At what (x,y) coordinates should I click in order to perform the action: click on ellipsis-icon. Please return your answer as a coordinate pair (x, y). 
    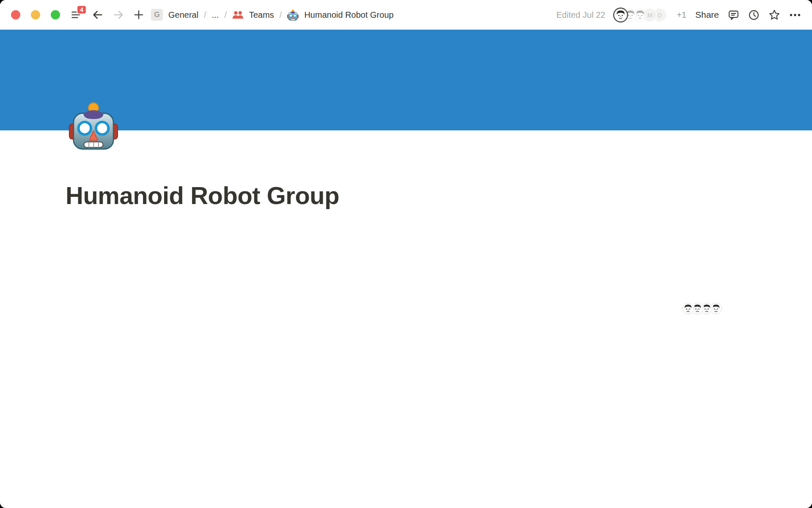
    Looking at the image, I should click on (795, 15).